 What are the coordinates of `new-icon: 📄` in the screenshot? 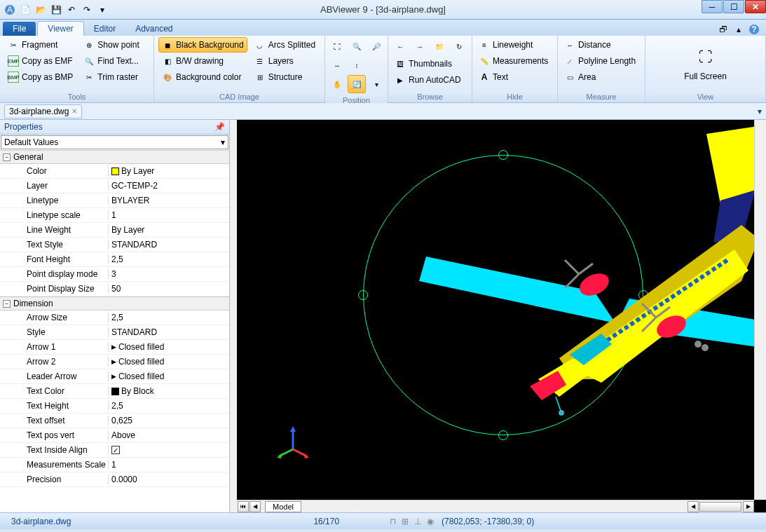 It's located at (25, 10).